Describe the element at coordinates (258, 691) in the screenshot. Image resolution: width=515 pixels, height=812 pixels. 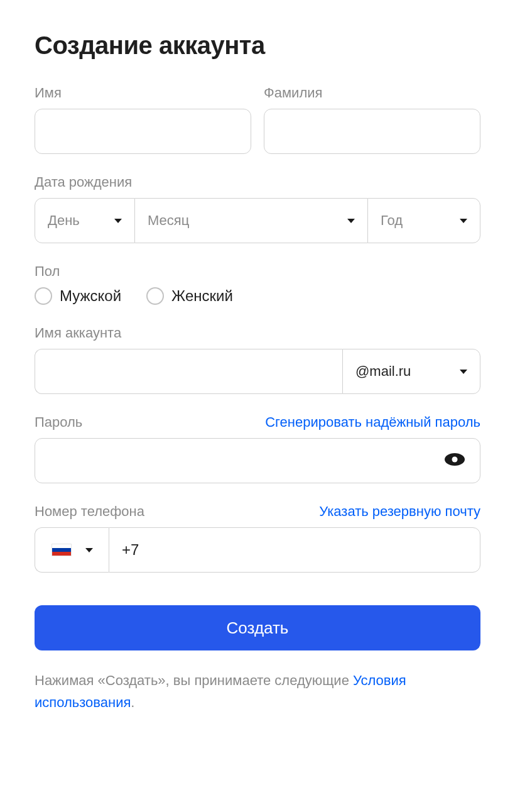
I see `terms-text: Нажимая «Создать», вы принимаете следующ…` at that location.